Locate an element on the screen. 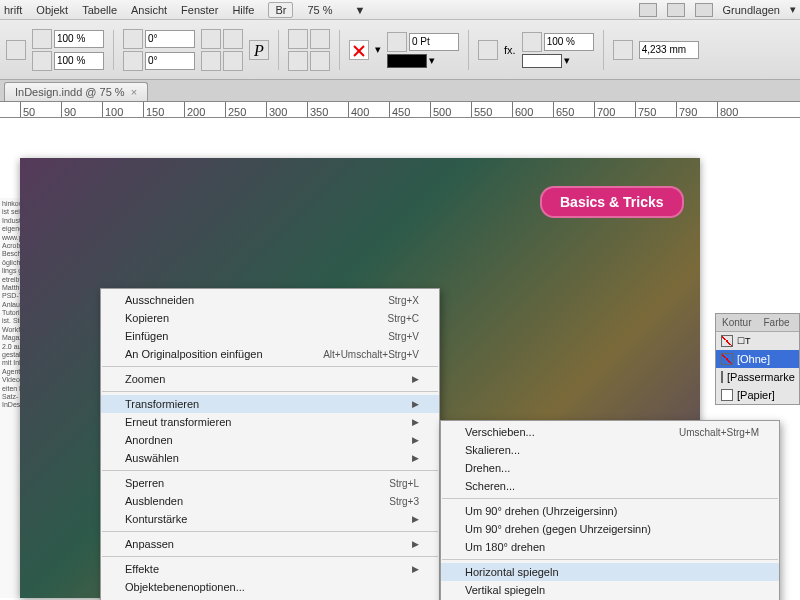 The height and width of the screenshot is (600, 800). swatch-paper-sw is located at coordinates (727, 395).